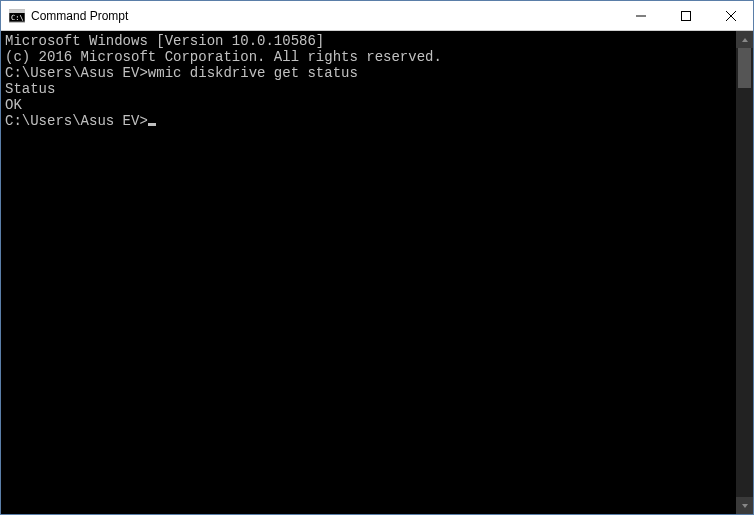  I want to click on vertical-scrollbar, so click(744, 272).